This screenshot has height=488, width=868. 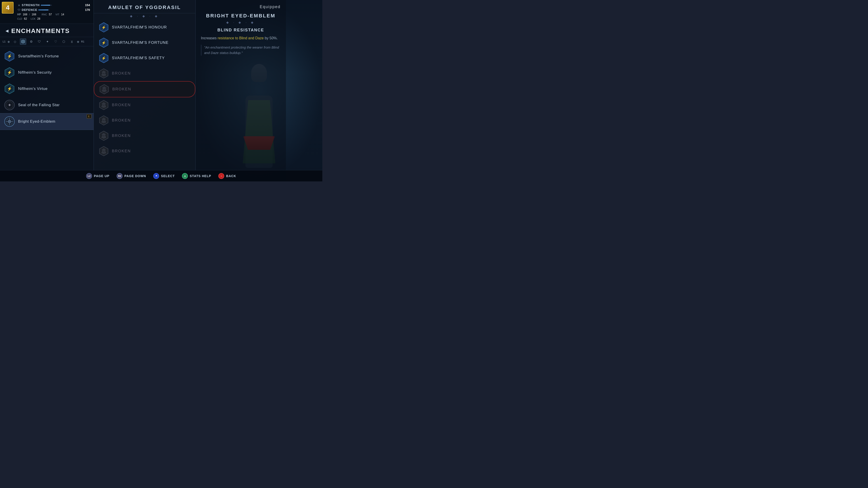 I want to click on strength-bar, so click(x=46, y=5).